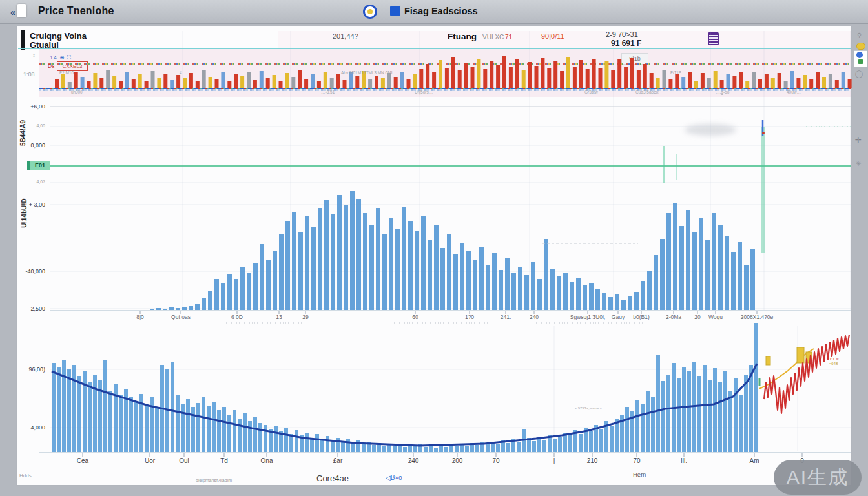 The height and width of the screenshot is (496, 868). Describe the element at coordinates (457, 461) in the screenshot. I see `bottom-axis-label: 200` at that location.